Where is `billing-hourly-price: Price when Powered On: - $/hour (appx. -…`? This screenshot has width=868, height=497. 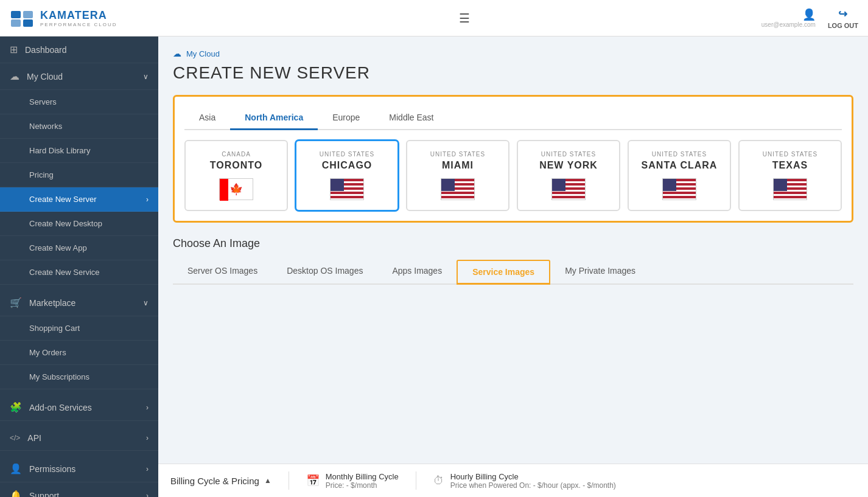 billing-hourly-price: Price when Powered On: - $/hour (appx. -… is located at coordinates (533, 485).